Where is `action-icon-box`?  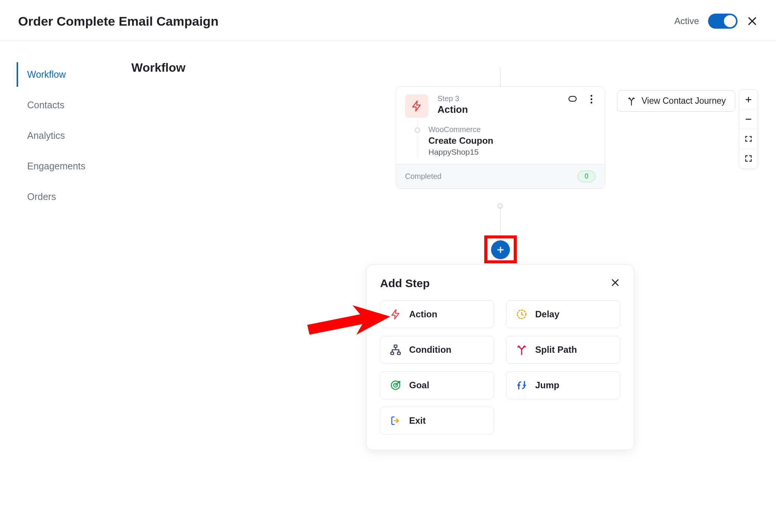
action-icon-box is located at coordinates (417, 106).